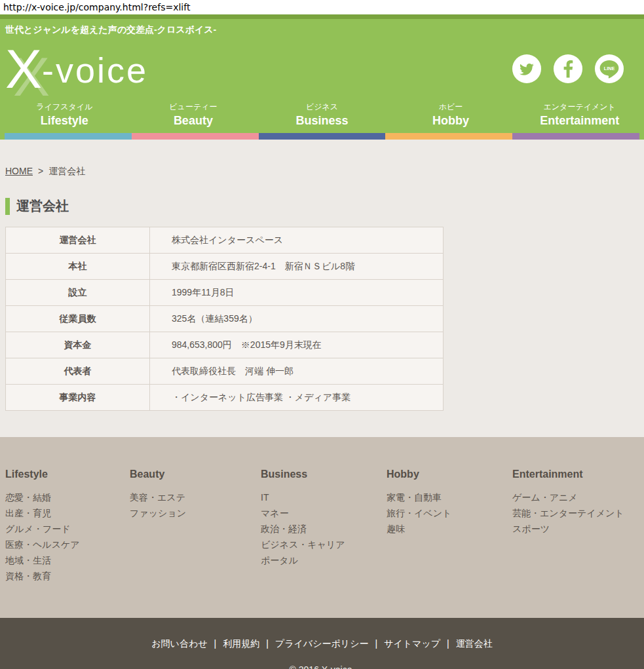 The height and width of the screenshot is (669, 644). Describe the element at coordinates (322, 121) in the screenshot. I see `nav-business-en-label: Business` at that location.